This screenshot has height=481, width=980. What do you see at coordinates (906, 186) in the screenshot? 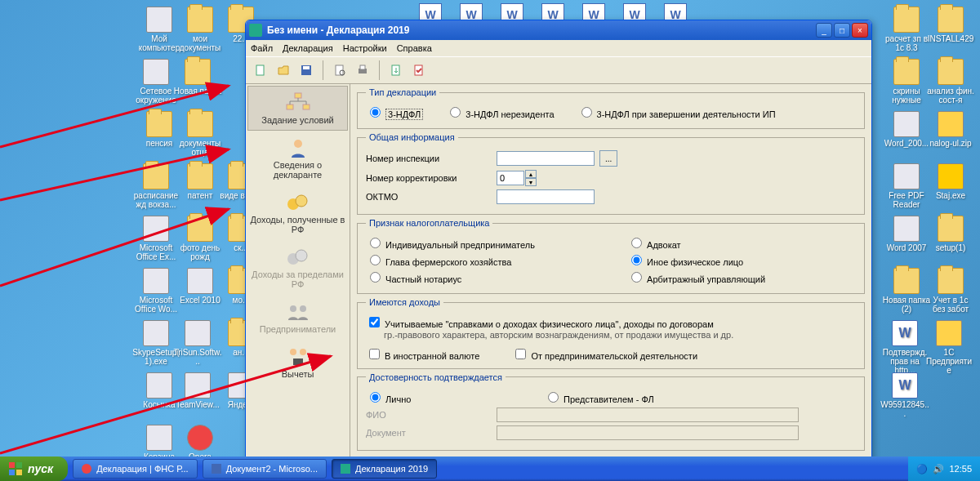
I see `desktop-icon: Free PDF Reader` at bounding box center [906, 186].